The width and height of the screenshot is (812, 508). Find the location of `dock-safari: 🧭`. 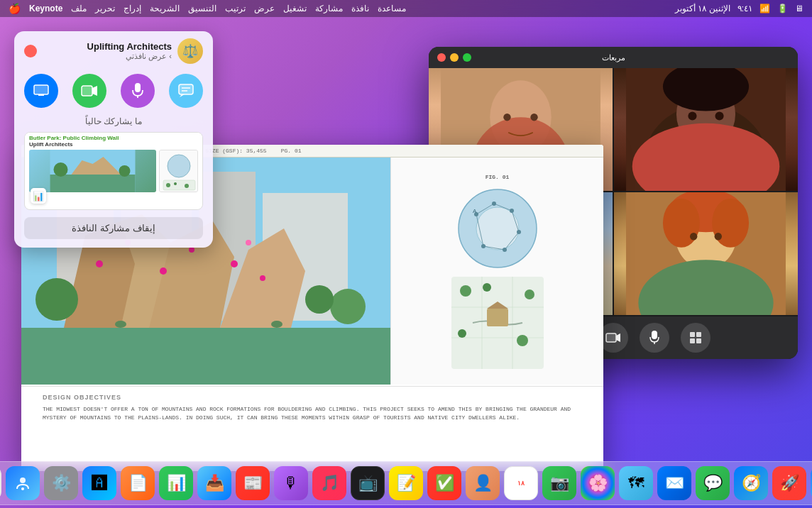

dock-safari: 🧭 is located at coordinates (751, 483).